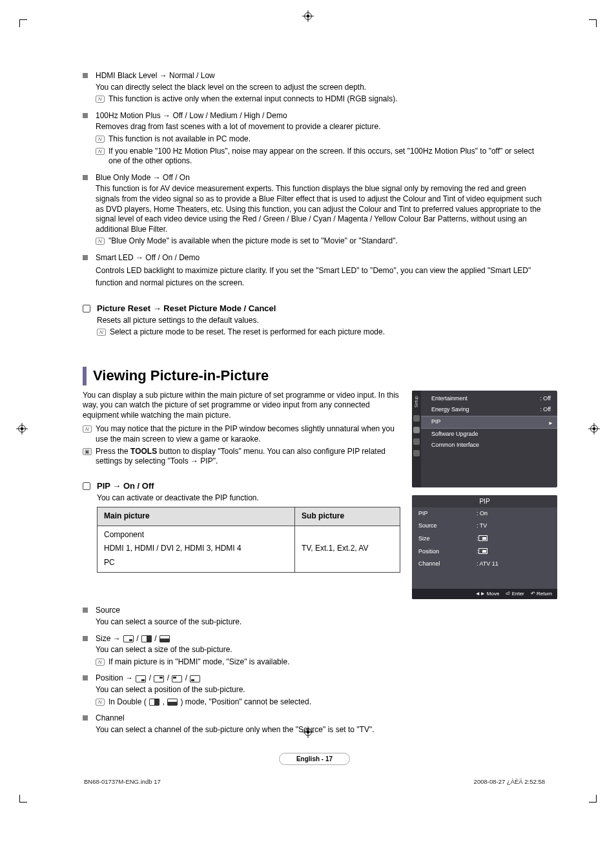 Image resolution: width=616 pixels, height=849 pixels. What do you see at coordinates (541, 594) in the screenshot?
I see `return-hint: ↶ Return` at bounding box center [541, 594].